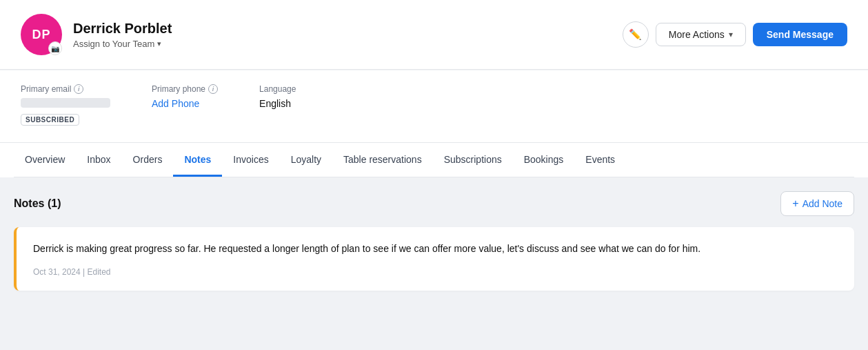  What do you see at coordinates (434, 204) in the screenshot?
I see `notes-header: Notes (1) + Add Note` at bounding box center [434, 204].